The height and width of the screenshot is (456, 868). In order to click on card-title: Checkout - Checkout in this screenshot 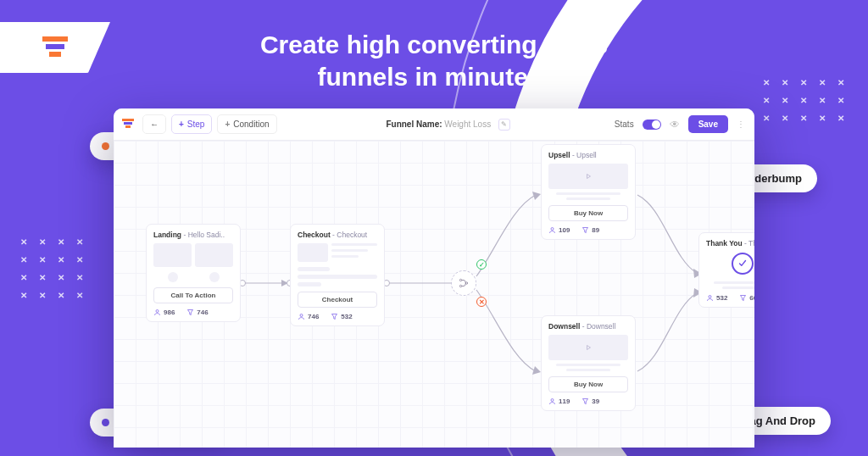, I will do `click(337, 235)`.